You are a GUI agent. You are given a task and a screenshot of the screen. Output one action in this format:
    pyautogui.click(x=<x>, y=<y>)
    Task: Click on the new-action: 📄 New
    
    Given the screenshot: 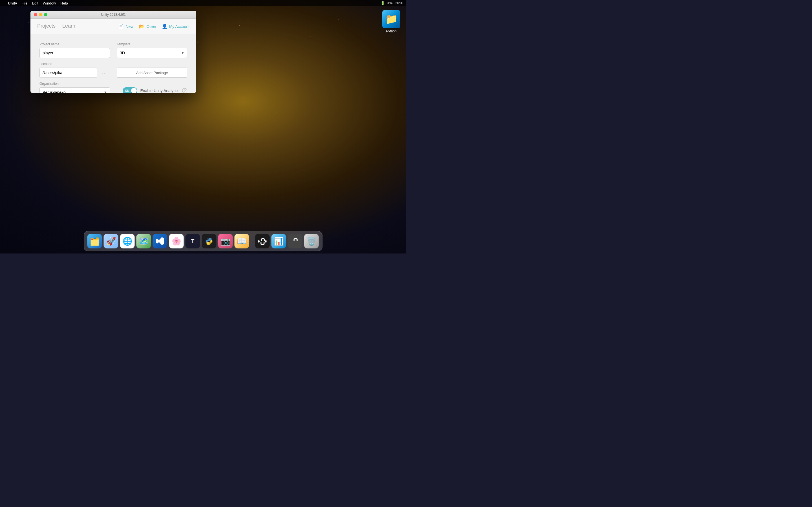 What is the action you would take?
    pyautogui.click(x=125, y=26)
    